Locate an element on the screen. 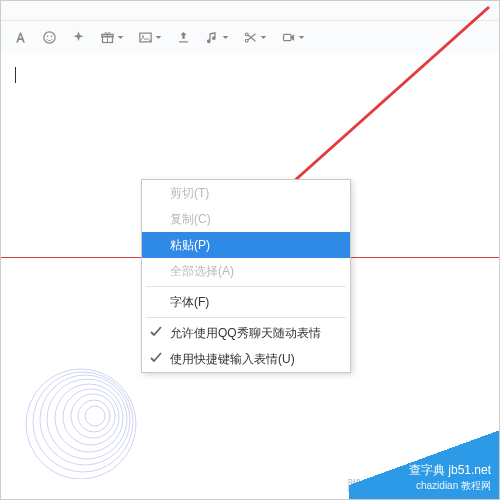 Image resolution: width=500 pixels, height=500 pixels. upload-button is located at coordinates (184, 38).